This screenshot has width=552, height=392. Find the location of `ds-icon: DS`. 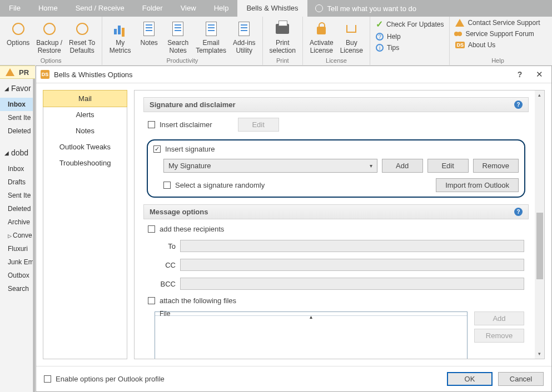

ds-icon: DS is located at coordinates (460, 45).